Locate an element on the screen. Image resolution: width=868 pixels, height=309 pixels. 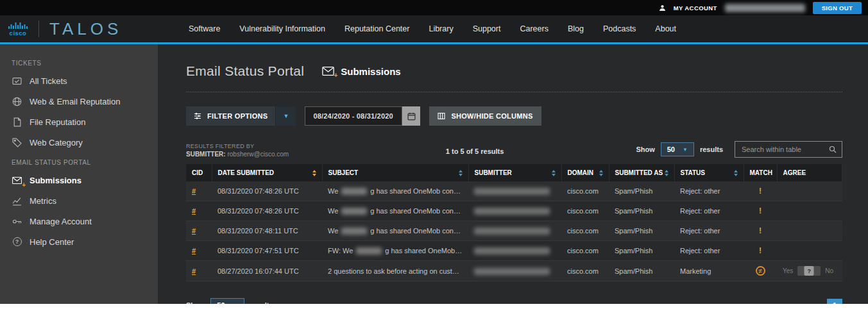
cell-status: Marketing is located at coordinates (709, 271).